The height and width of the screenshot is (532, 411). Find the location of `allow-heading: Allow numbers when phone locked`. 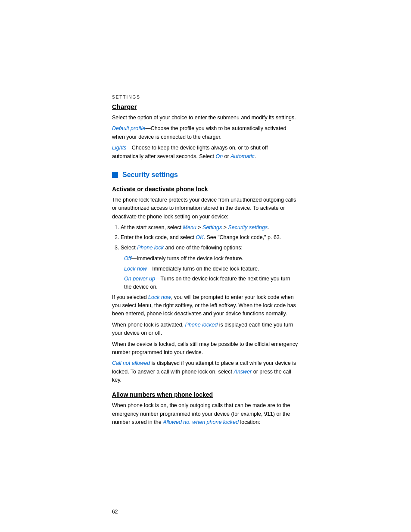

allow-heading: Allow numbers when phone locked is located at coordinates (206, 395).